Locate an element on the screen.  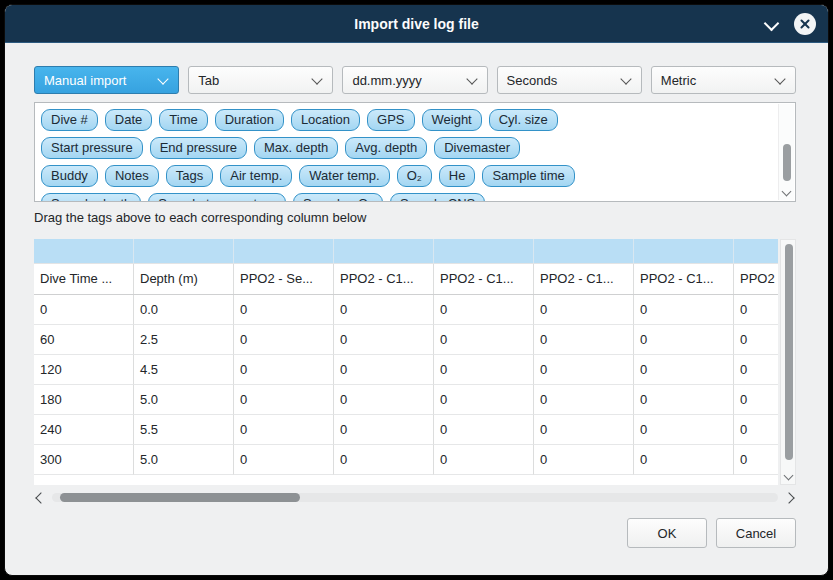
combo-dropdown-4: Metric is located at coordinates (724, 80).